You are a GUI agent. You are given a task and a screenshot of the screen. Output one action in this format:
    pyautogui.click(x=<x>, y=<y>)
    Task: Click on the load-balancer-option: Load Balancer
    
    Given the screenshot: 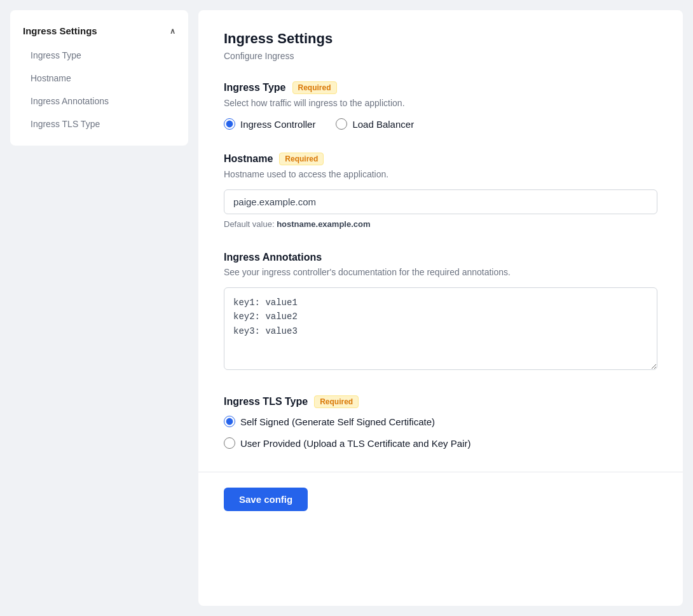 What is the action you would take?
    pyautogui.click(x=375, y=124)
    